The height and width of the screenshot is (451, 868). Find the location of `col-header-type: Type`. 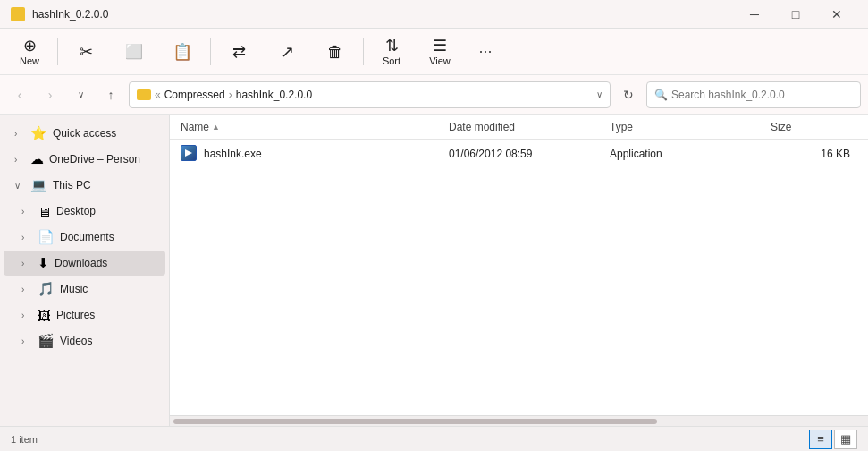

col-header-type: Type is located at coordinates (690, 127).